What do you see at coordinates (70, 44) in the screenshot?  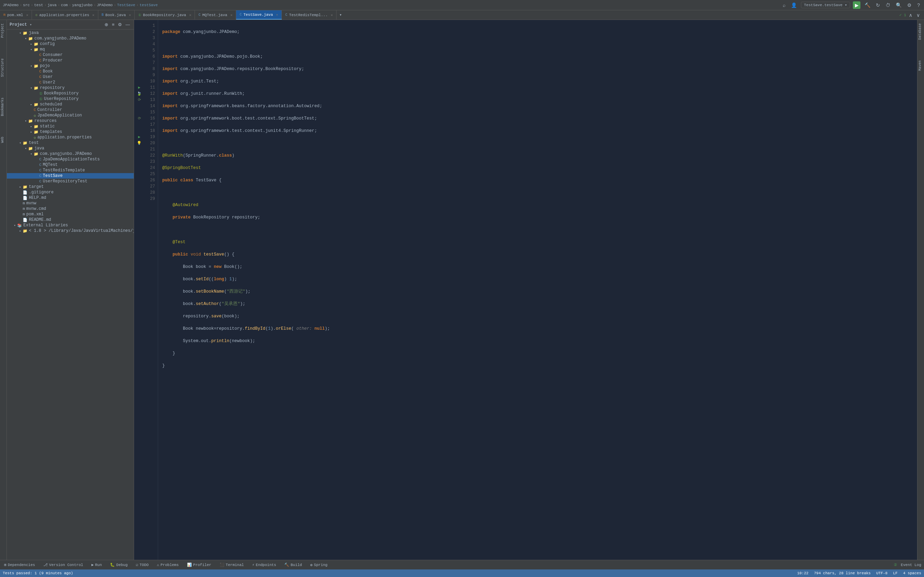 I see `tree-item-config: ▸ 📁 config` at bounding box center [70, 44].